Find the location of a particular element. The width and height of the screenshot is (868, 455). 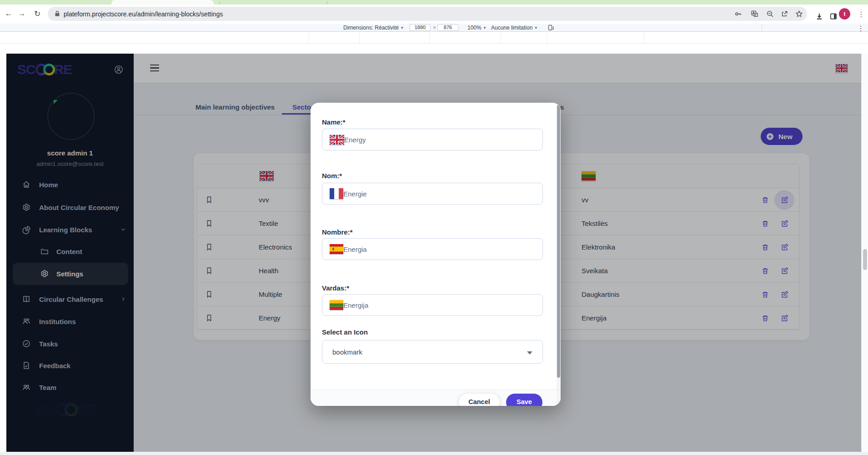

avatar-letter: t is located at coordinates (845, 14).